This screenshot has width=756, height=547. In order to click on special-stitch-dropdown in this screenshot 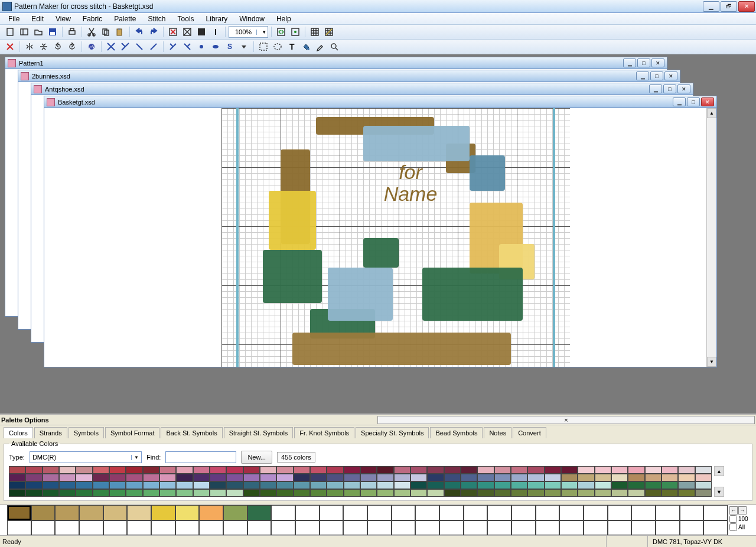, I will do `click(244, 47)`.